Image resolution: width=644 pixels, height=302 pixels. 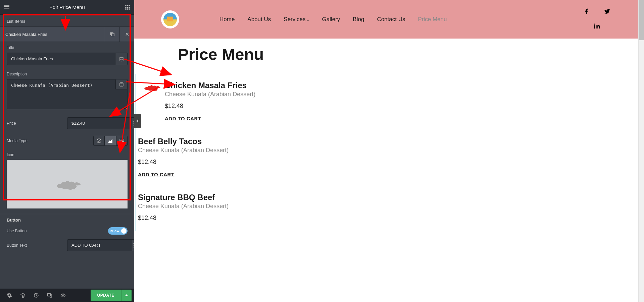 What do you see at coordinates (61, 59) in the screenshot?
I see `title-input` at bounding box center [61, 59].